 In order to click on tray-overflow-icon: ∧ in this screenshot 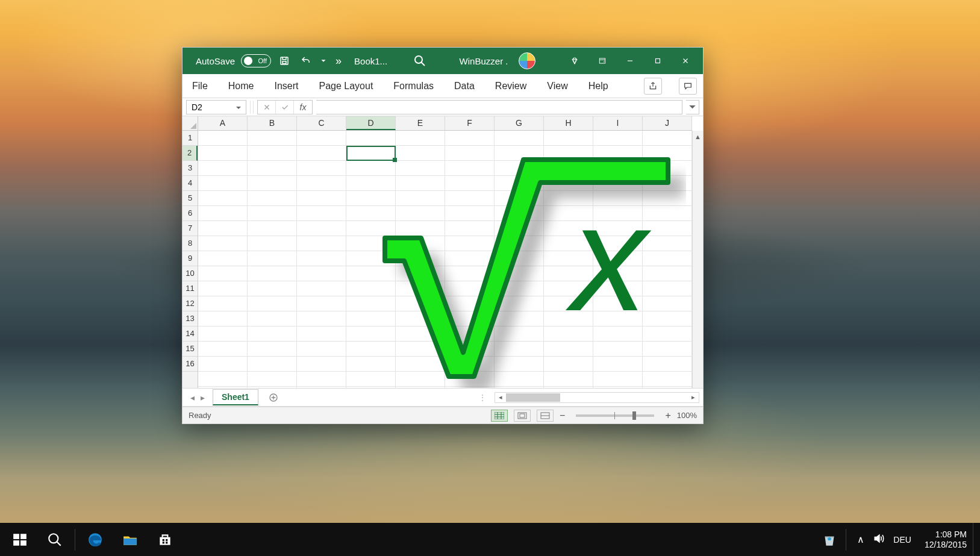, I will do `click(861, 540)`.